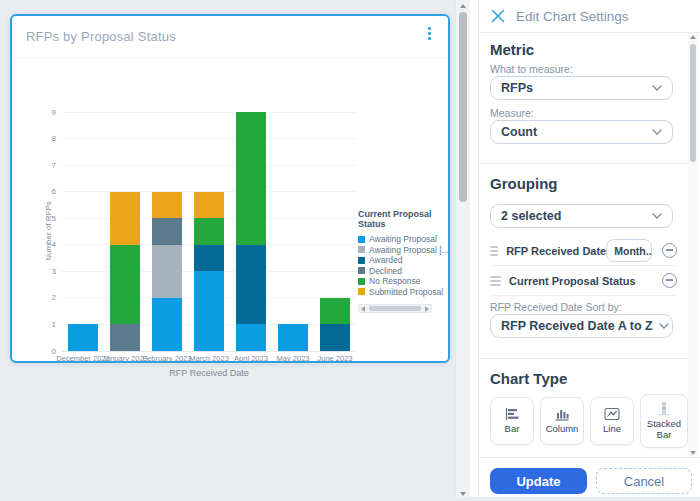  I want to click on legend-item: Awaiting Proposal [..., so click(404, 250).